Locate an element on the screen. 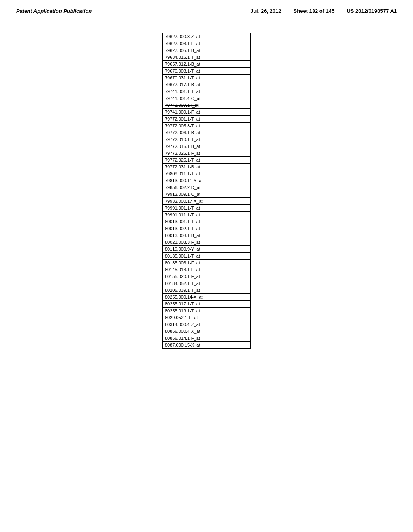 Image resolution: width=413 pixels, height=532 pixels. table-row: 80013.001.1-T_at is located at coordinates (206, 222).